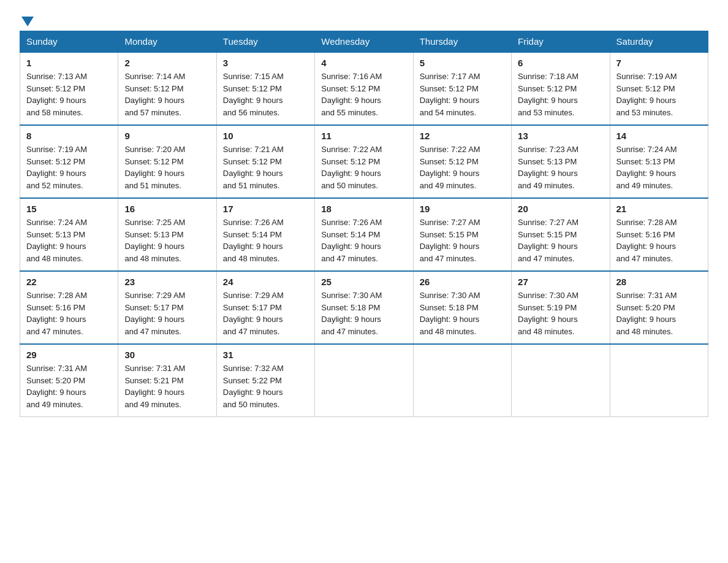  I want to click on day-number: 4, so click(364, 63).